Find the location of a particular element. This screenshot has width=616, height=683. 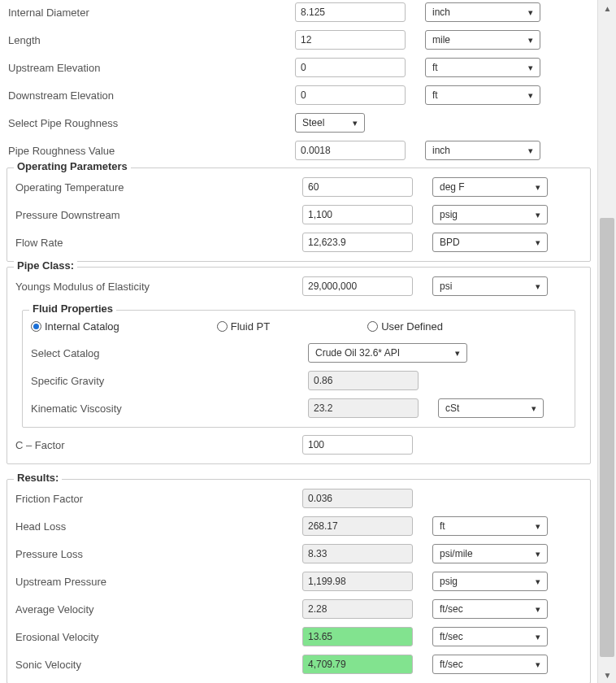

head-loss-unit-select: ft▾ is located at coordinates (490, 526).